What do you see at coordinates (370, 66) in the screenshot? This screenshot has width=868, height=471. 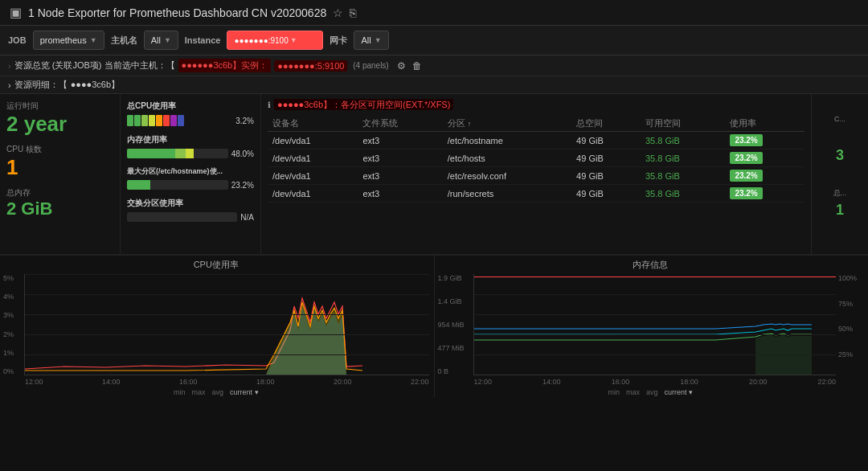 I see `breadcrumb-panels: (4 panels)` at bounding box center [370, 66].